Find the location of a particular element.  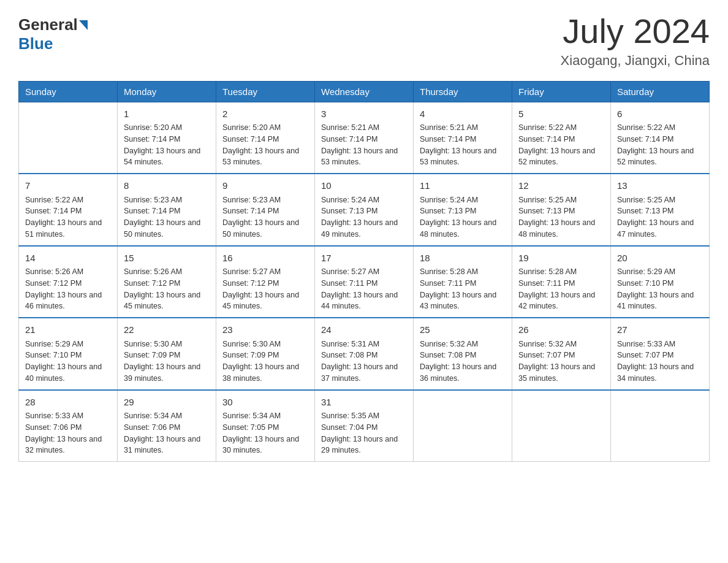

page-header: General Blue July 2024 Xiaogang, Jiangxi… is located at coordinates (364, 40).